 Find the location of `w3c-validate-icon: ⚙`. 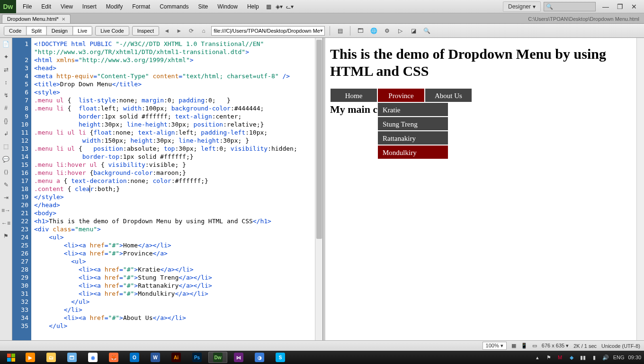

w3c-validate-icon: ⚙ is located at coordinates (387, 31).